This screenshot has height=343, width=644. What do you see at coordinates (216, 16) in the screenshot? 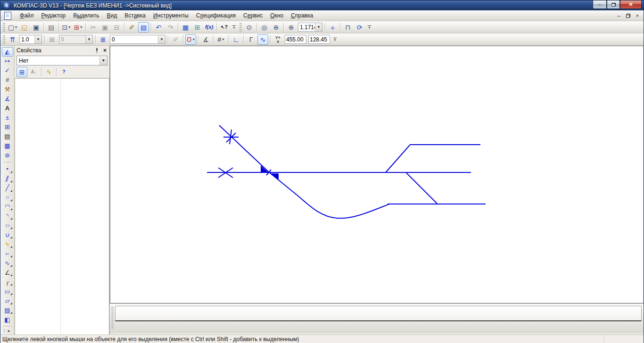
I see `menu-спецификация: Спецификация` at bounding box center [216, 16].